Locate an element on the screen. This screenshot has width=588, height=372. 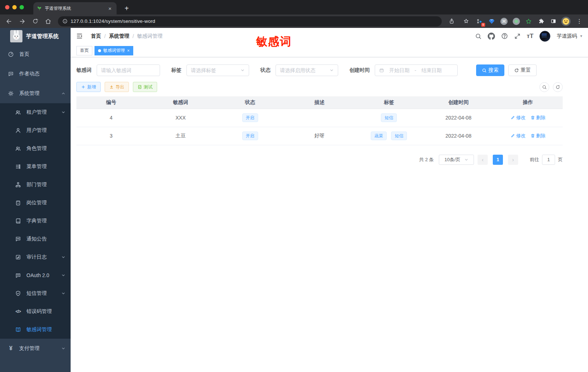
new-tab-button: + is located at coordinates (127, 8).